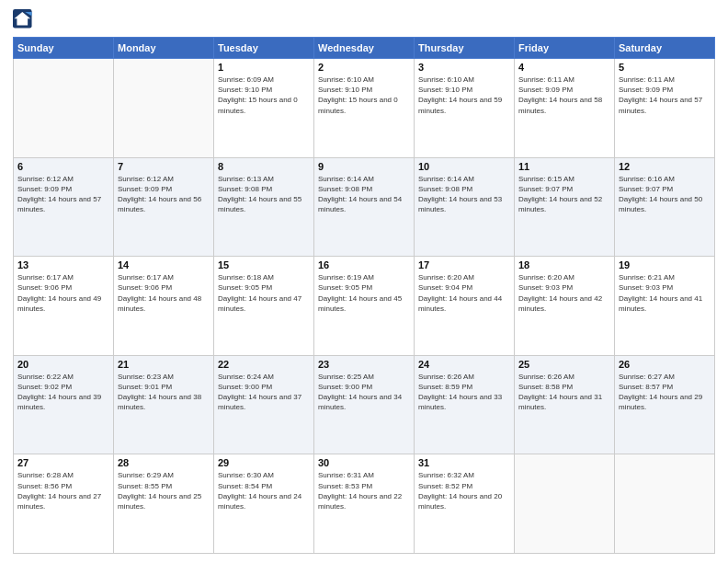  I want to click on day-info: Sunrise: 6:15 AM Sunset: 9:07 PM Dayligh…, so click(564, 195).